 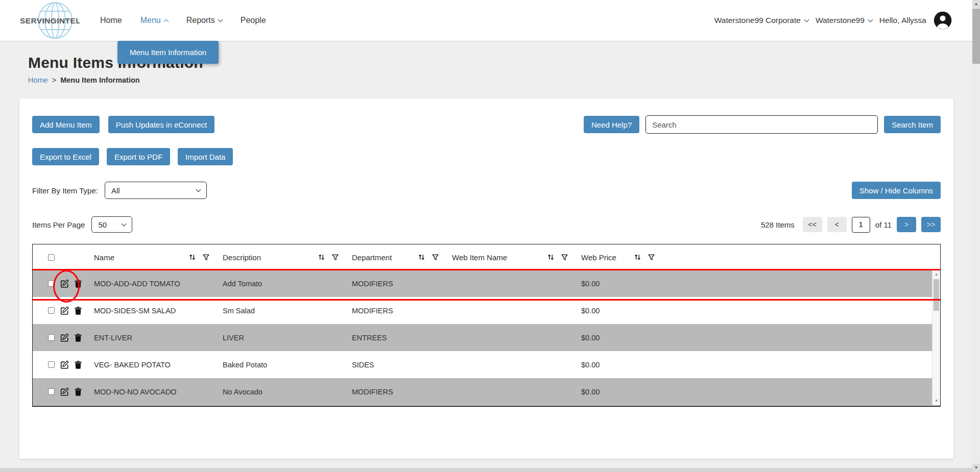 What do you see at coordinates (66, 125) in the screenshot?
I see `add-menu-item-button: Add Menu Item` at bounding box center [66, 125].